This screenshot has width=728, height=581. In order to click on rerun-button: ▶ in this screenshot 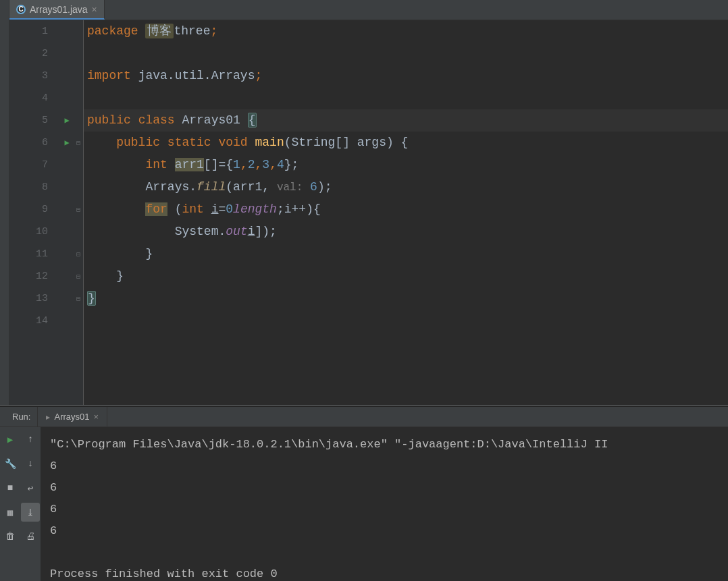, I will do `click(10, 439)`.